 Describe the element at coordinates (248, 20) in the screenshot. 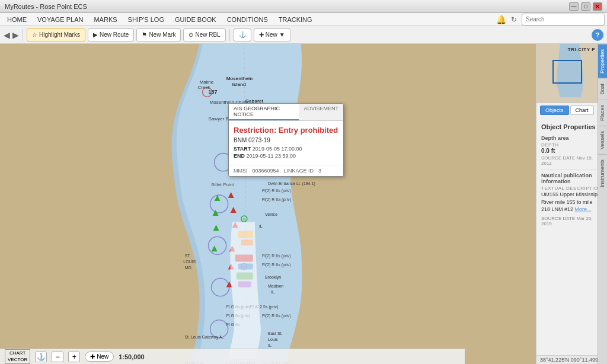

I see `menu-conditions: CONDITIONS` at that location.